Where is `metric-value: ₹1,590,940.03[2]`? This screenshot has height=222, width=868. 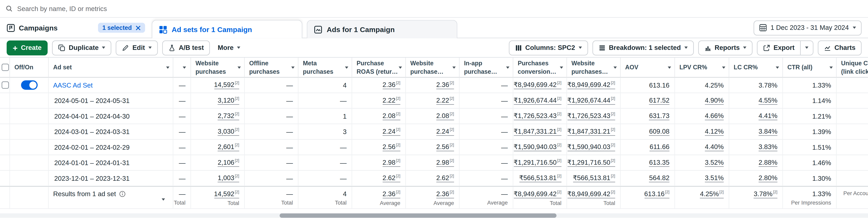 metric-value: ₹1,590,940.03[2] is located at coordinates (537, 147).